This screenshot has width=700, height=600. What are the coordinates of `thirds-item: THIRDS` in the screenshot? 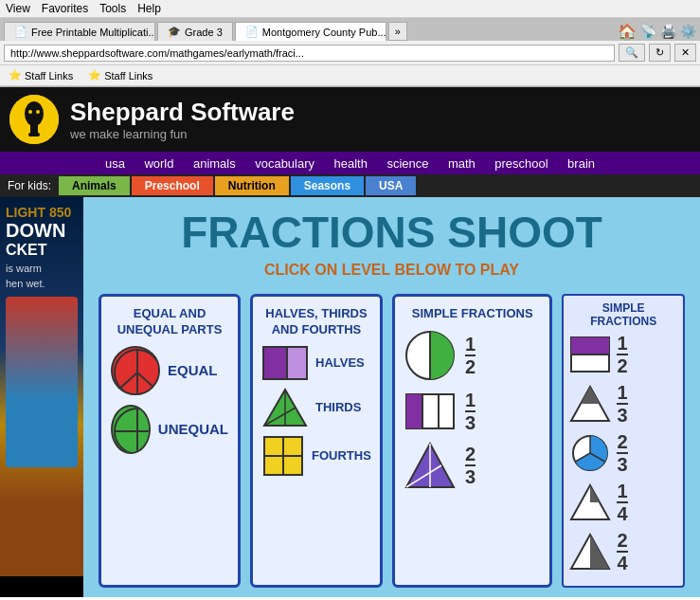 It's located at (316, 408).